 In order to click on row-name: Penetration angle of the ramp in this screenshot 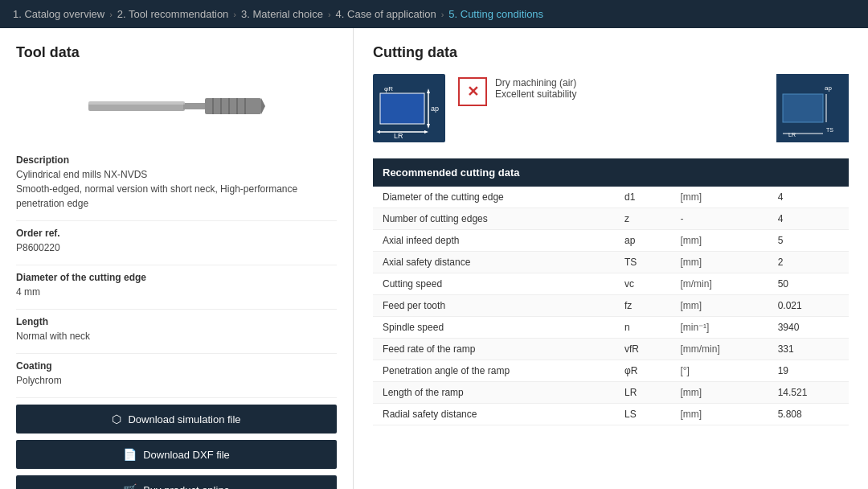, I will do `click(493, 372)`.